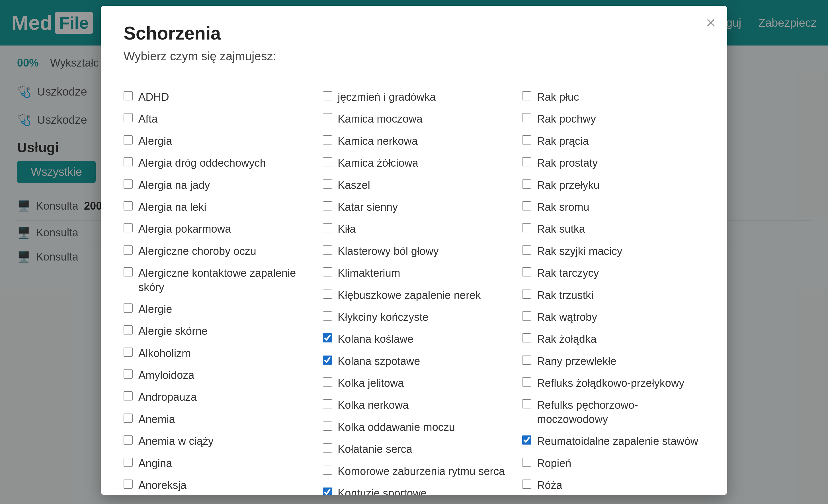 The height and width of the screenshot is (504, 828). I want to click on list-item: Refluks żołądkowo-przełykowy, so click(613, 383).